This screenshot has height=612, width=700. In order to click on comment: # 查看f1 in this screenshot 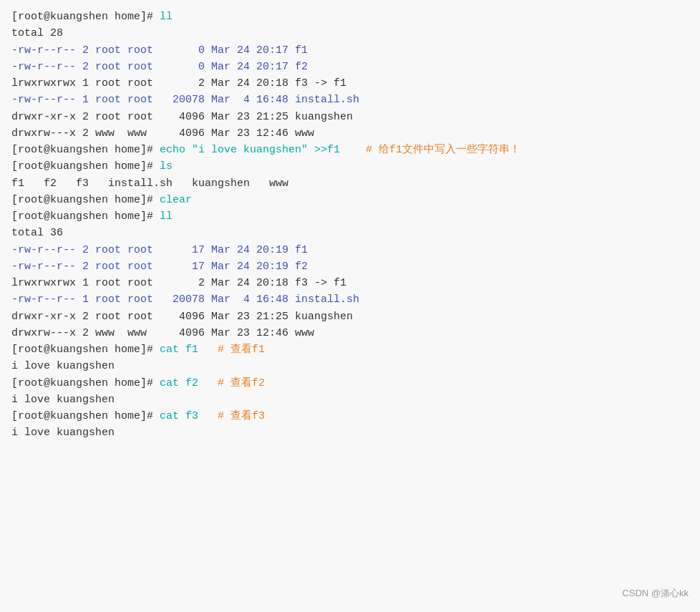, I will do `click(232, 349)`.